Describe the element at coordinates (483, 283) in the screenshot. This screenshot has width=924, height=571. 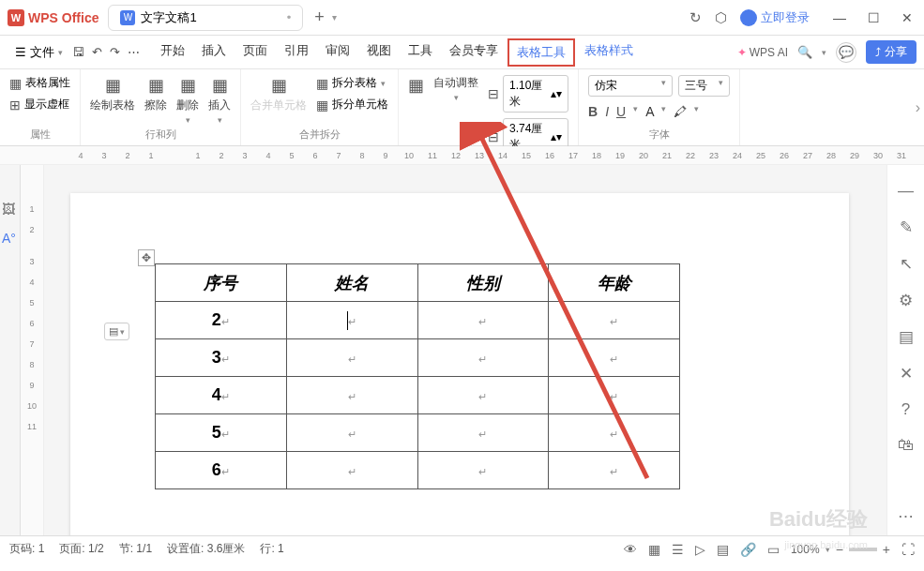
I see `header-cell: 性别` at that location.